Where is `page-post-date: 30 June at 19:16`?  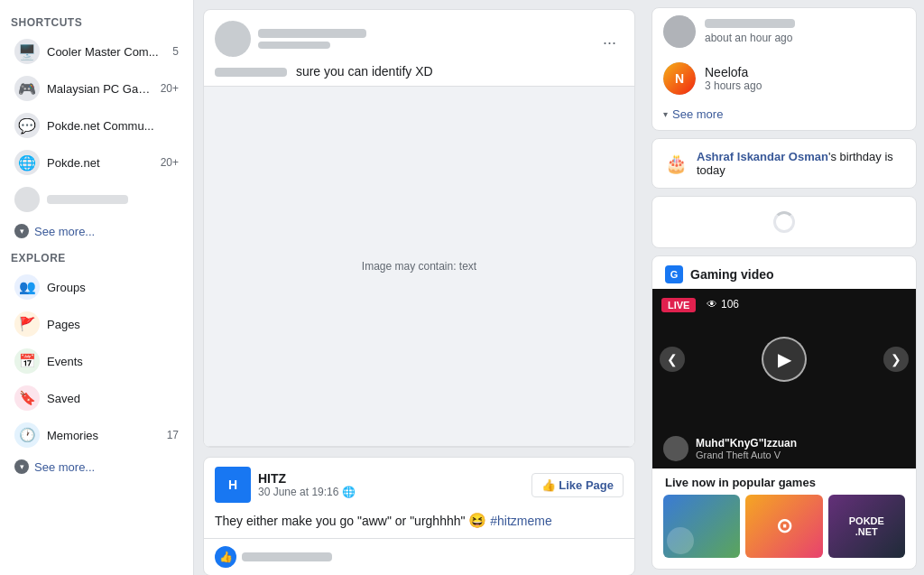 page-post-date: 30 June at 19:16 is located at coordinates (298, 492).